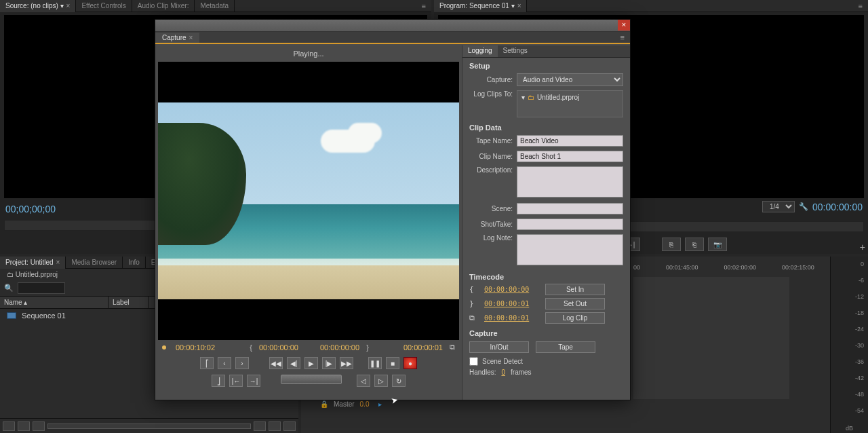  What do you see at coordinates (575, 289) in the screenshot?
I see `set-in-button: Set In` at bounding box center [575, 289].